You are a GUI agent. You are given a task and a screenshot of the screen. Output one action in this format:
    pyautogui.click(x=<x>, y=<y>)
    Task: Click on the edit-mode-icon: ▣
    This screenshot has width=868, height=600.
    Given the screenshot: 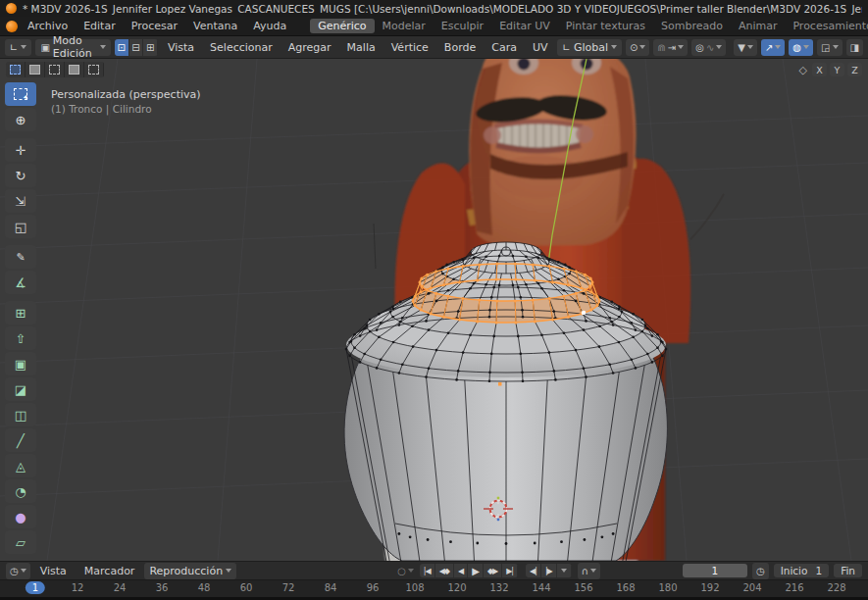 What is the action you would take?
    pyautogui.click(x=45, y=47)
    